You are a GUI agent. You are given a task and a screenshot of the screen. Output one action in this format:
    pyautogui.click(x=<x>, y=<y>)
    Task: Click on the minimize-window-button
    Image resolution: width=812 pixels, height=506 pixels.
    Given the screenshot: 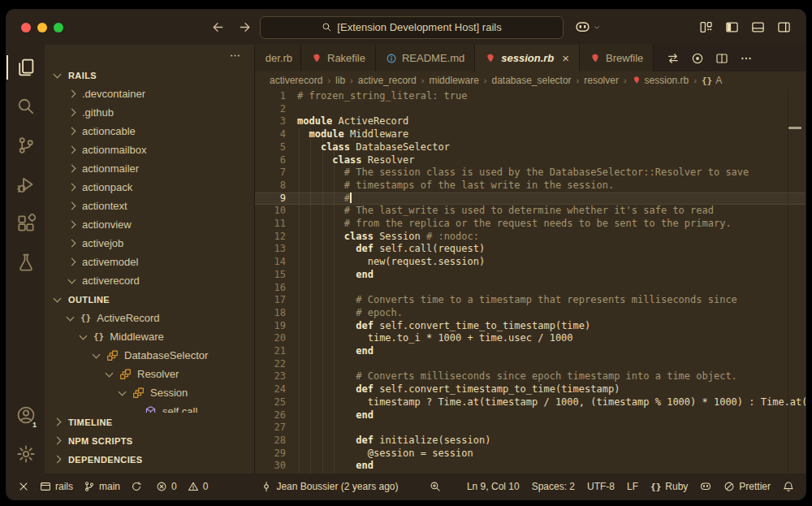 What is the action you would take?
    pyautogui.click(x=42, y=28)
    